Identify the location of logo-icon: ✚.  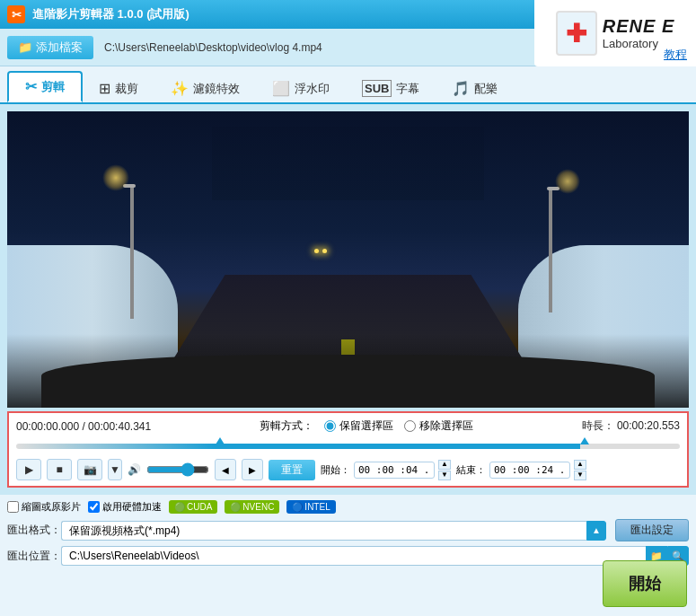
(577, 33).